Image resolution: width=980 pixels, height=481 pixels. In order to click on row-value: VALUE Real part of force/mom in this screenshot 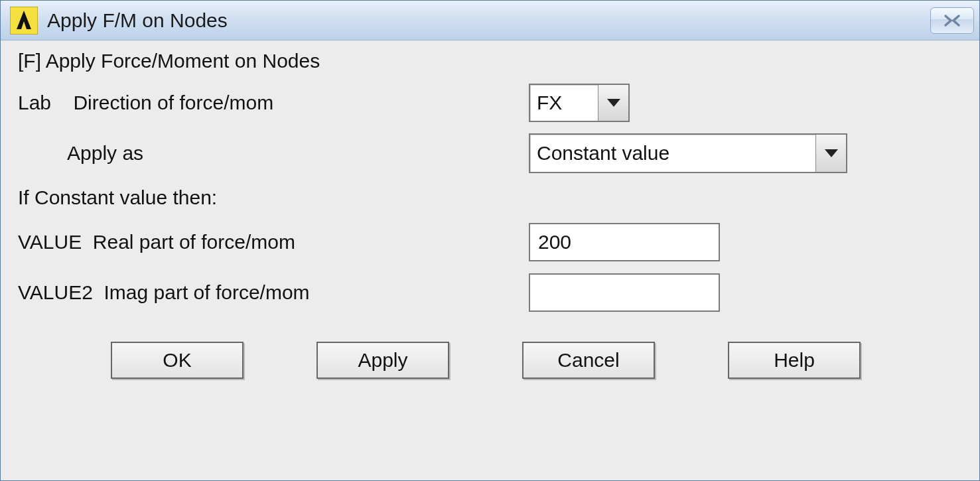, I will do `click(490, 242)`.